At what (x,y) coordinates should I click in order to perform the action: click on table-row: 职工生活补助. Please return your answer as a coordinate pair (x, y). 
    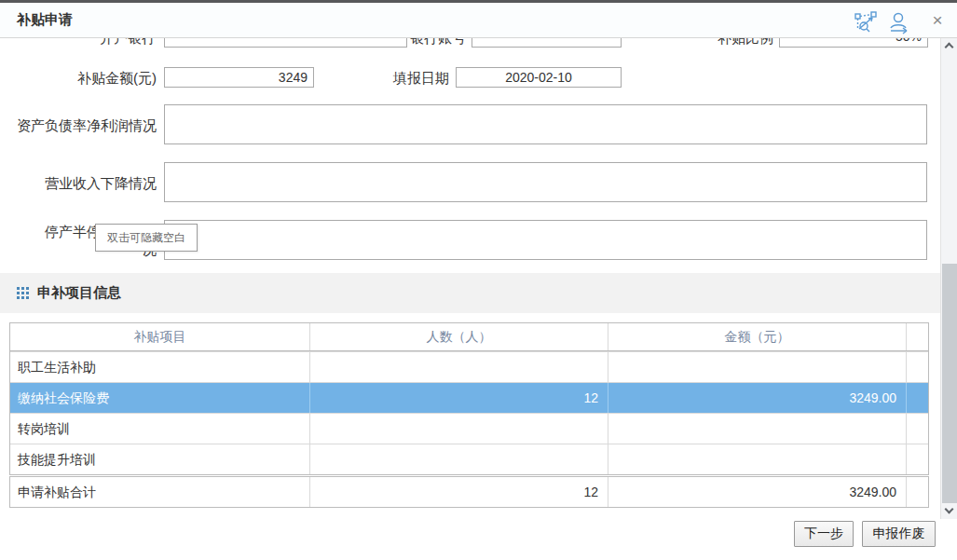
    Looking at the image, I should click on (470, 367).